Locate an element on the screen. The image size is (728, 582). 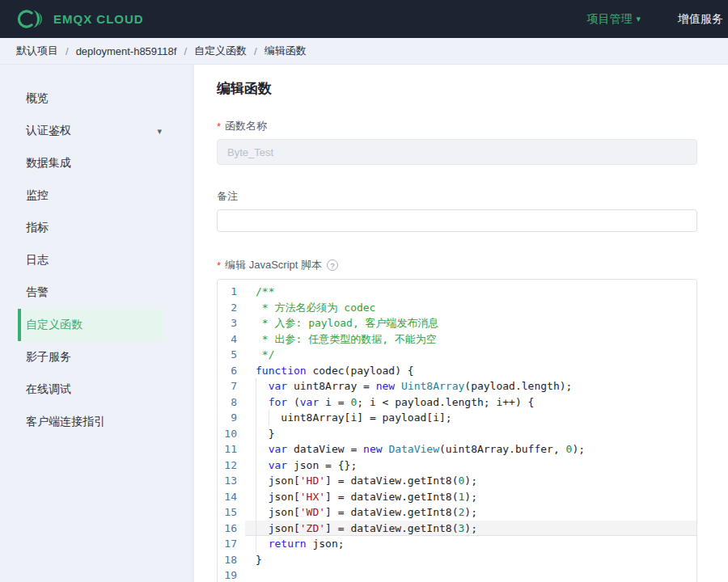
code-line: 17 return json; is located at coordinates (457, 544).